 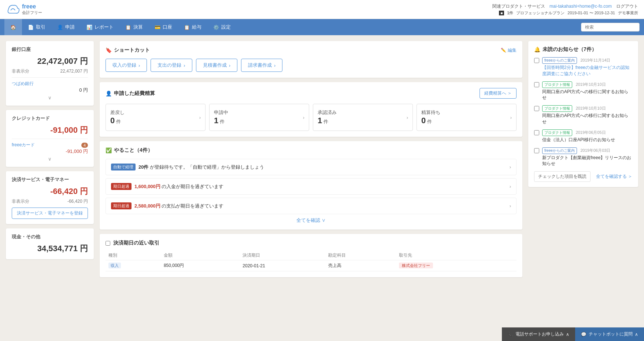 What do you see at coordinates (24, 10) in the screenshot?
I see `logo: freee 会計フリー` at bounding box center [24, 10].